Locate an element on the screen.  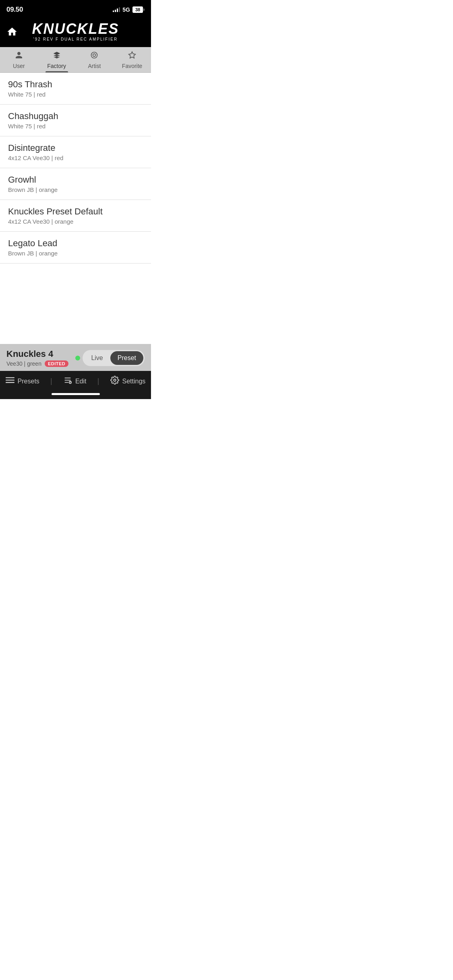
user-icon is located at coordinates (19, 56).